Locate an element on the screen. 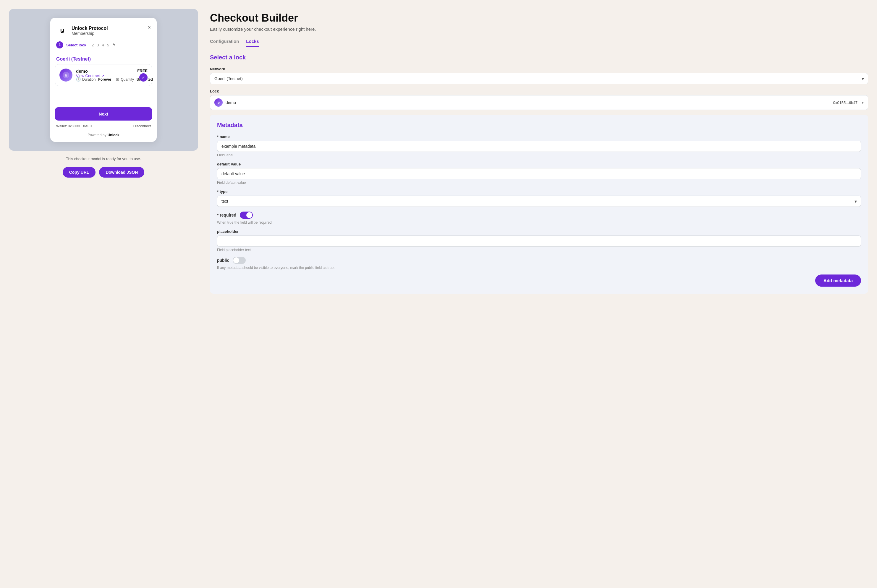 This screenshot has height=588, width=877. placeholder-label: placeholder is located at coordinates (539, 231).